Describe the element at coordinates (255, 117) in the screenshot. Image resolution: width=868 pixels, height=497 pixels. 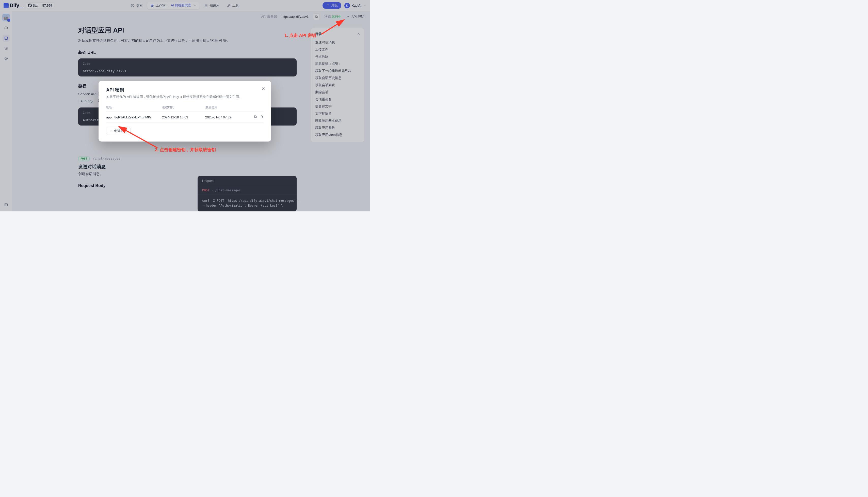
I see `copy-icon` at that location.